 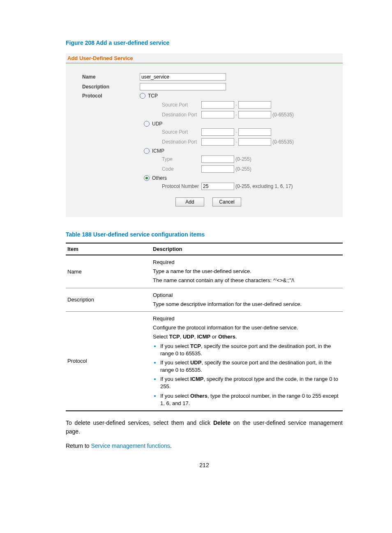 What do you see at coordinates (140, 423) in the screenshot?
I see `text: To delete user-defined services, select …` at bounding box center [140, 423].